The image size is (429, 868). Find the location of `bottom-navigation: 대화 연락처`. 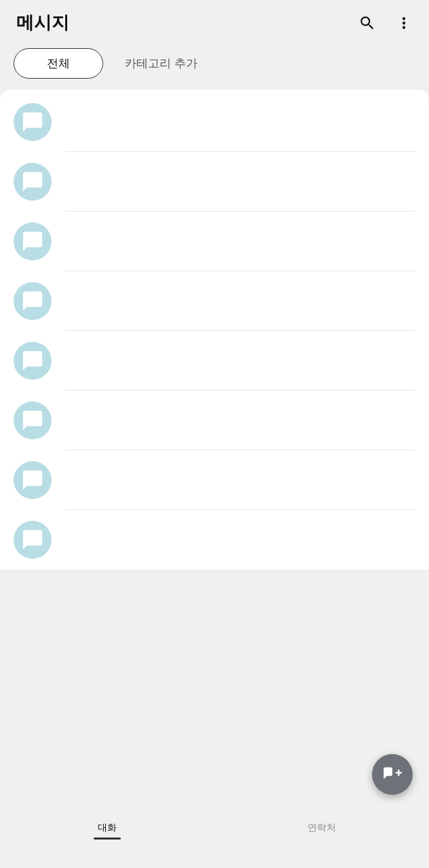

bottom-navigation: 대화 연락처 is located at coordinates (214, 841).